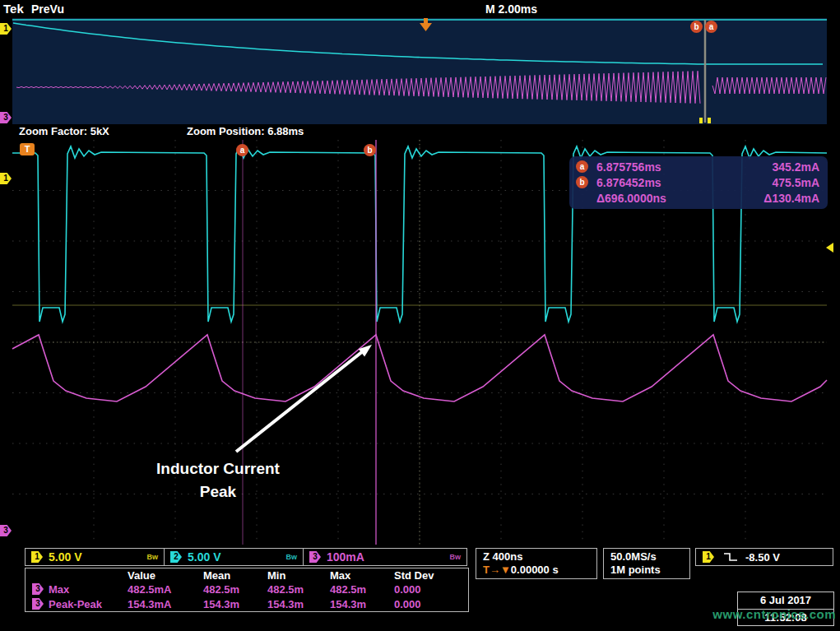 The width and height of the screenshot is (840, 631). What do you see at coordinates (535, 569) in the screenshot?
I see `trigger-position: 0.00000 s` at bounding box center [535, 569].